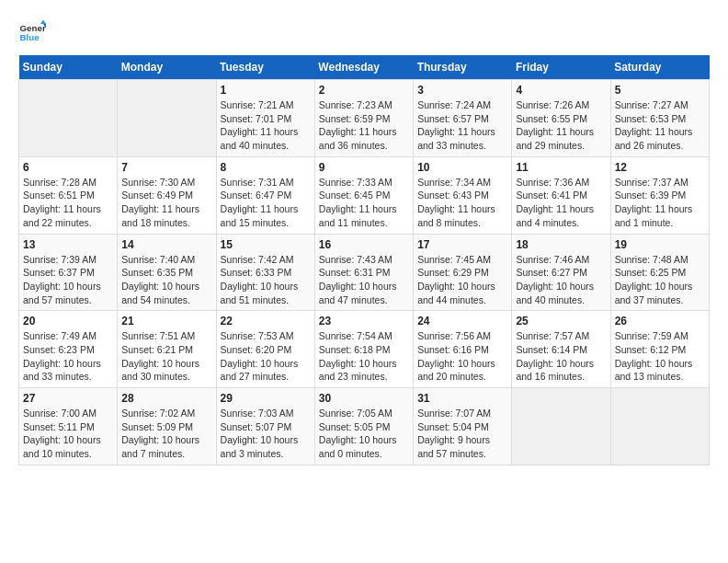  Describe the element at coordinates (463, 350) in the screenshot. I see `calendar-day-cell: 24Sunrise: 7:56 AMSunset: 6:16 PMDayligh…` at that location.